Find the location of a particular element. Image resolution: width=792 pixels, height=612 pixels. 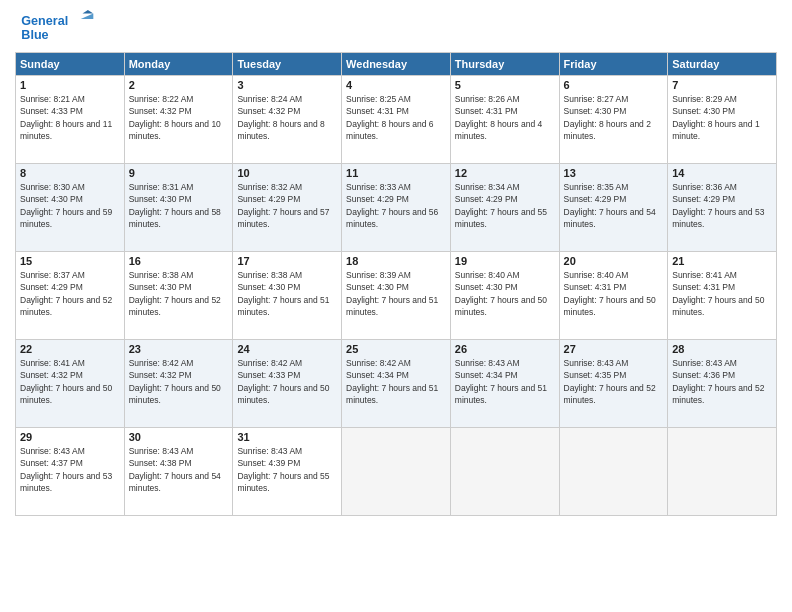

calendar-cell: 3Sunrise: 8:24 AMSunset: 4:32 PMDaylight… is located at coordinates (288, 120).